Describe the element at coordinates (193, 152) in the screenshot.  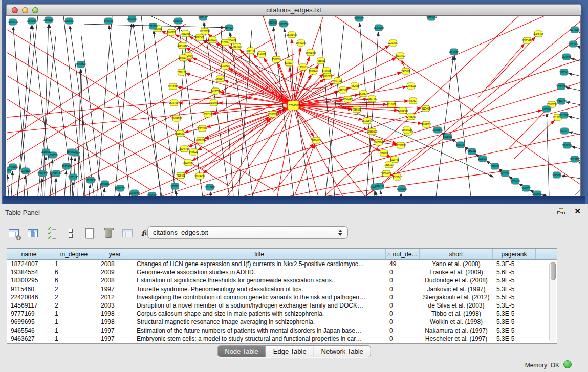
I see `graph-node: 9498222` at that location.